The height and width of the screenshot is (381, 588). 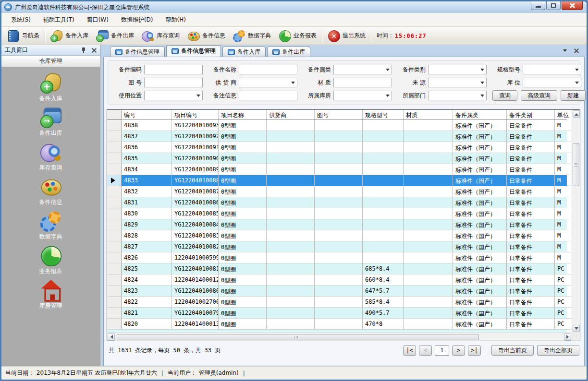 I want to click on sidebar-item-parts-outbound: 备件出库, so click(x=51, y=122).